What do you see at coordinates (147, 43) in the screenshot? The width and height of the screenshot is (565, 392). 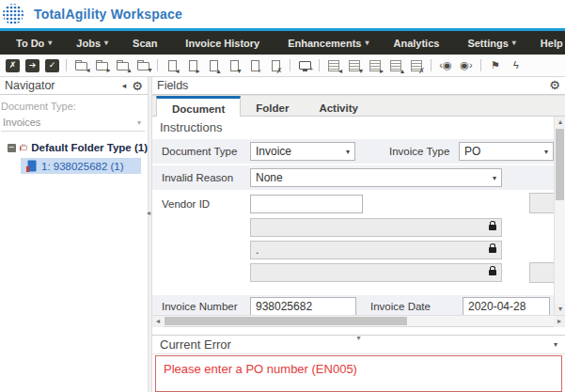 I see `menu-item-scan: Scan` at bounding box center [147, 43].